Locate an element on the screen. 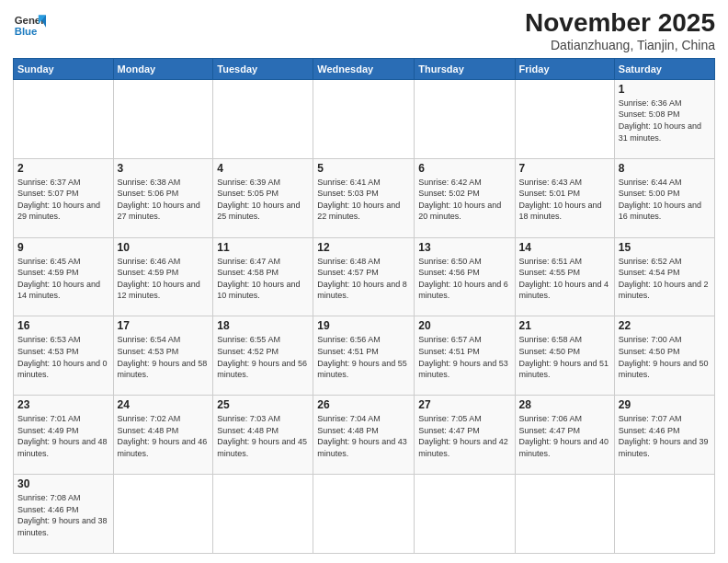 The width and height of the screenshot is (728, 563). header-row: Sunday Monday Tuesday Wednesday Thursday… is located at coordinates (364, 68).